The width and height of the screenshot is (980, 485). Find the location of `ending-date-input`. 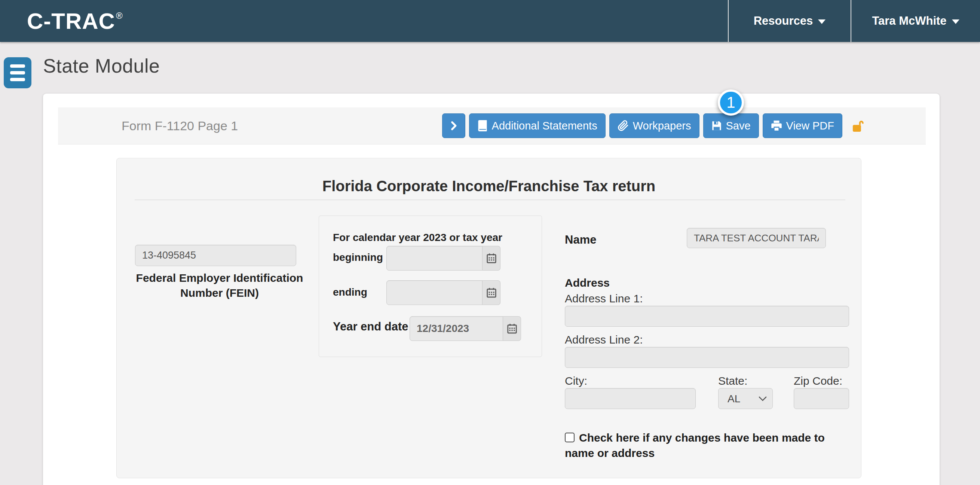

ending-date-input is located at coordinates (434, 292).